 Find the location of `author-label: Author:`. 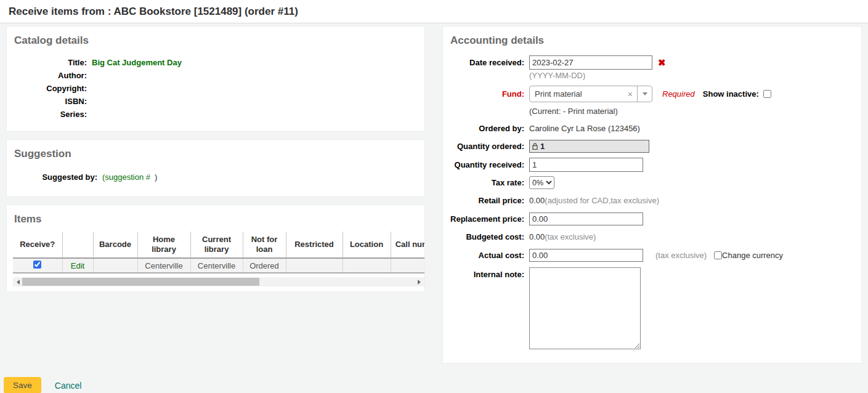

author-label: Author: is located at coordinates (50, 75).